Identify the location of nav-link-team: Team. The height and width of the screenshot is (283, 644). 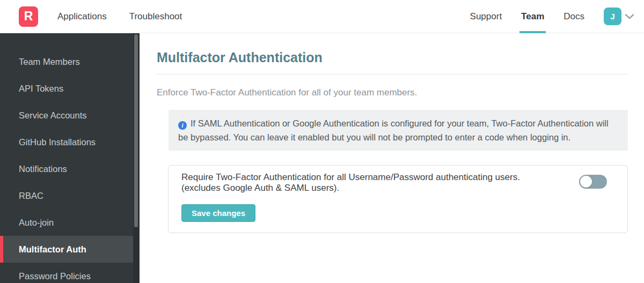
(532, 17).